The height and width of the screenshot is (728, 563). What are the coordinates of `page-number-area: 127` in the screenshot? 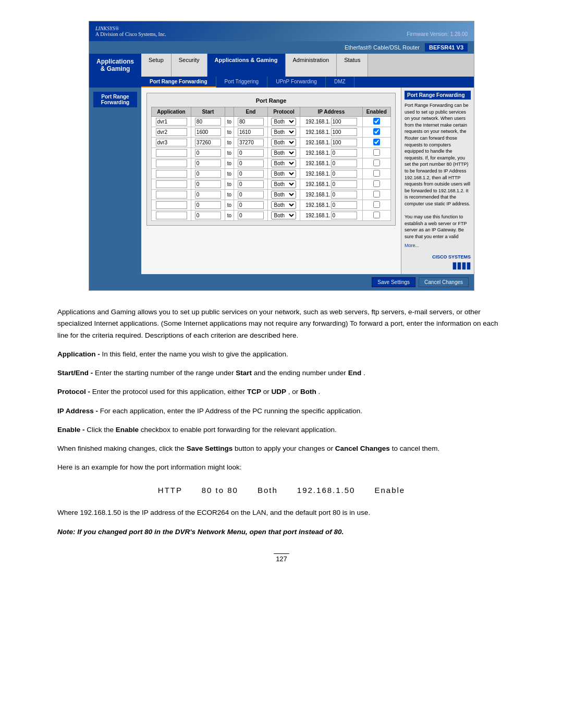 It's located at (282, 558).